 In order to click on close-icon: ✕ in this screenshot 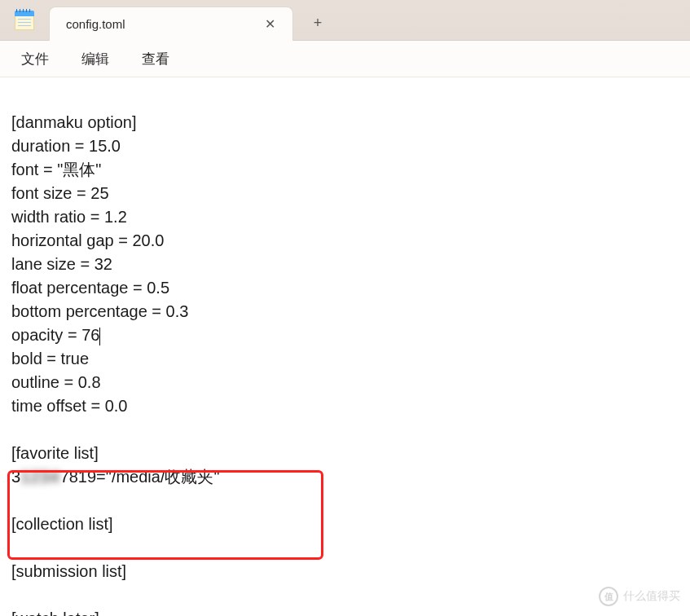, I will do `click(270, 24)`.